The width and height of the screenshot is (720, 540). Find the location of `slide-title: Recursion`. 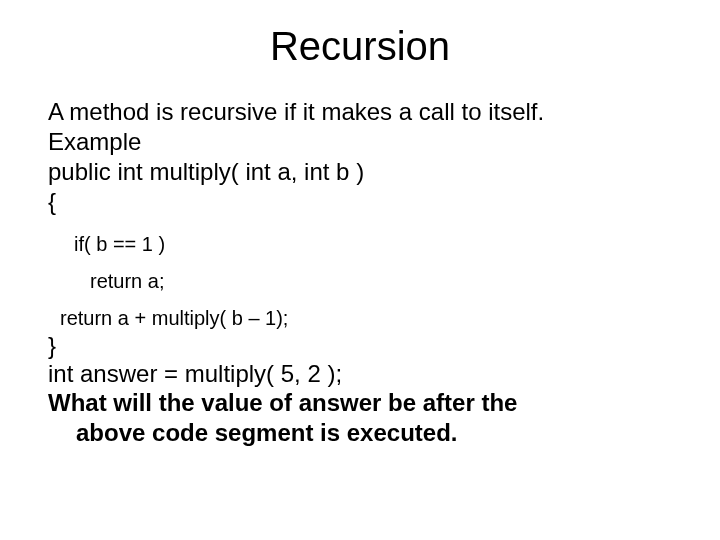

slide-title: Recursion is located at coordinates (360, 46).